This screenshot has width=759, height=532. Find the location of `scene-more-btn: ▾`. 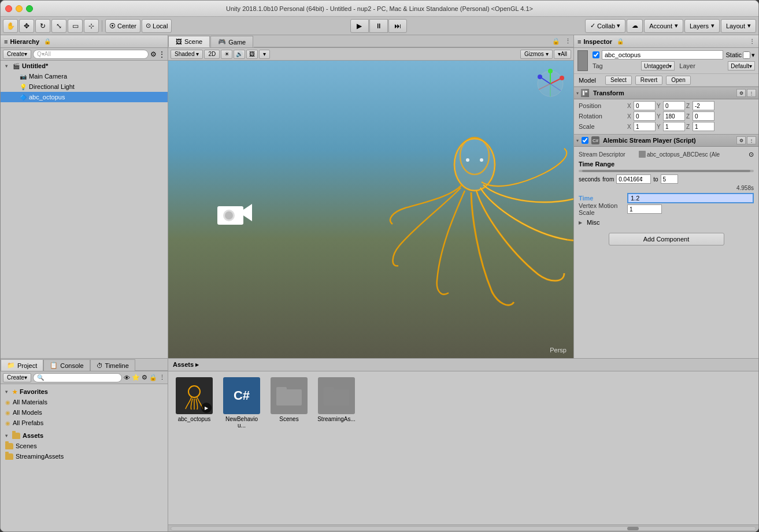

scene-more-btn: ▾ is located at coordinates (265, 54).